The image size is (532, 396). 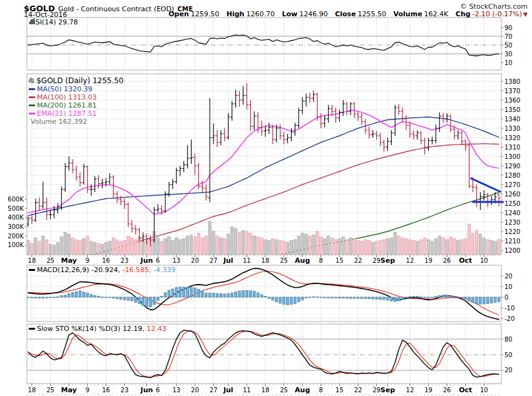 What do you see at coordinates (508, 54) in the screenshot?
I see `svg-text: 30` at bounding box center [508, 54].